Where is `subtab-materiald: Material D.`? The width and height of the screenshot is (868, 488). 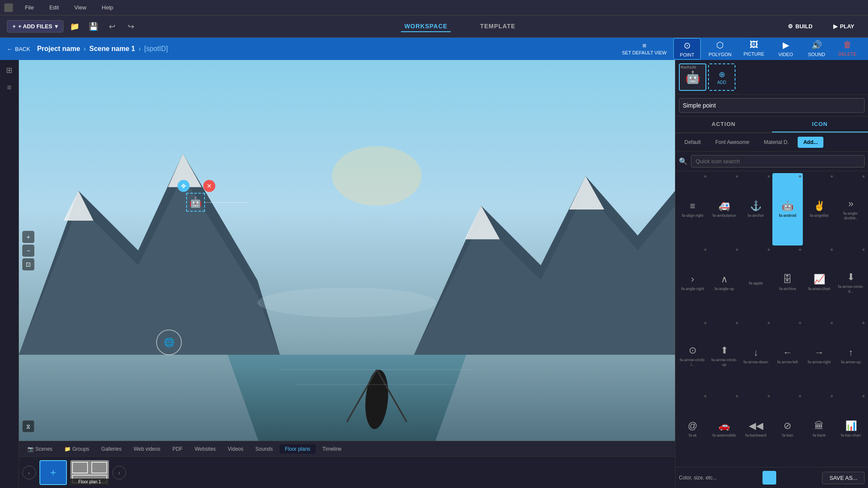
subtab-materiald: Material D. is located at coordinates (776, 142).